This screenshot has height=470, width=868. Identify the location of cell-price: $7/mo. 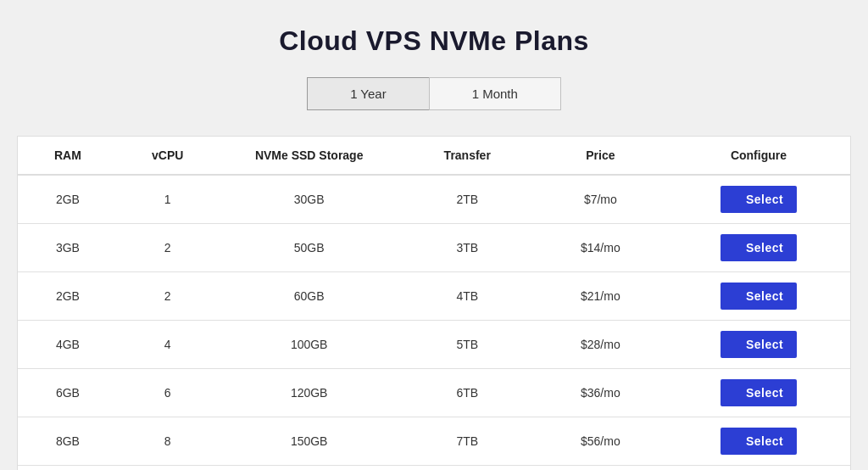
(600, 199).